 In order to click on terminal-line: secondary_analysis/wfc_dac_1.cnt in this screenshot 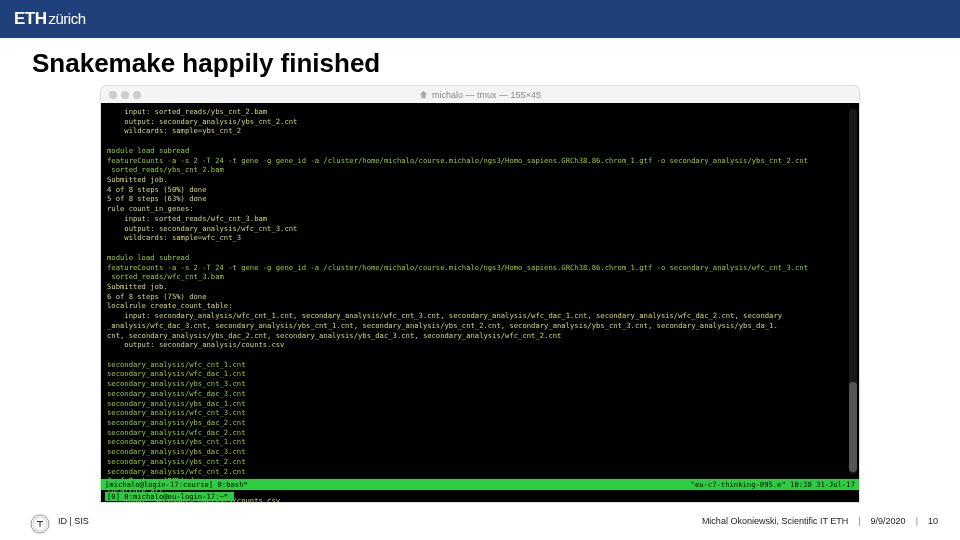, I will do `click(480, 374)`.